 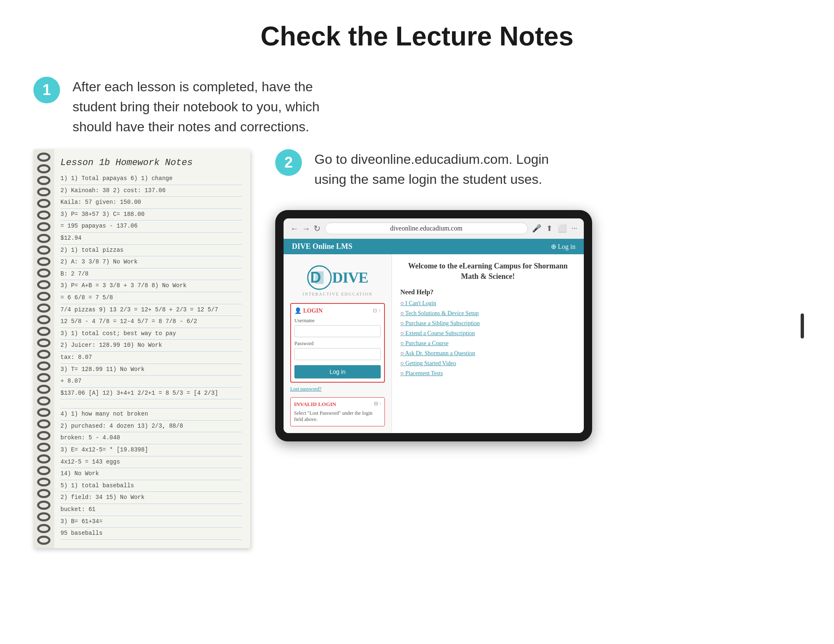 I want to click on notebook-title: Lesson 1b Homework Notes, so click(x=151, y=163).